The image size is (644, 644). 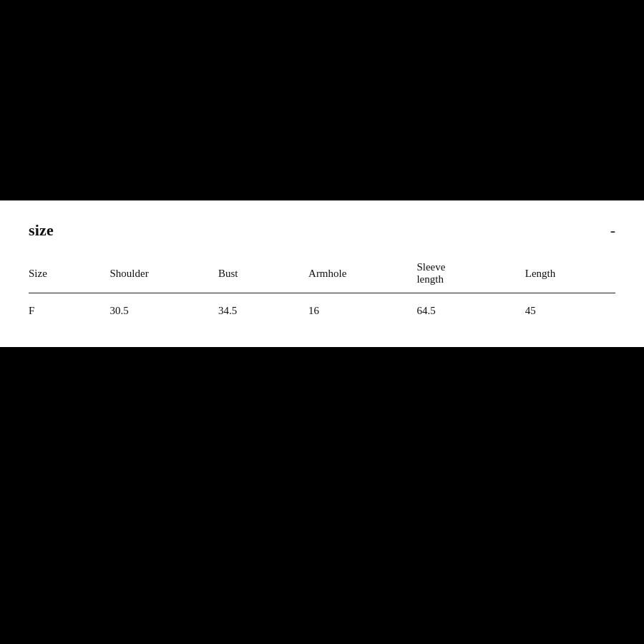 I want to click on table-cell: 30.5, so click(x=165, y=309).